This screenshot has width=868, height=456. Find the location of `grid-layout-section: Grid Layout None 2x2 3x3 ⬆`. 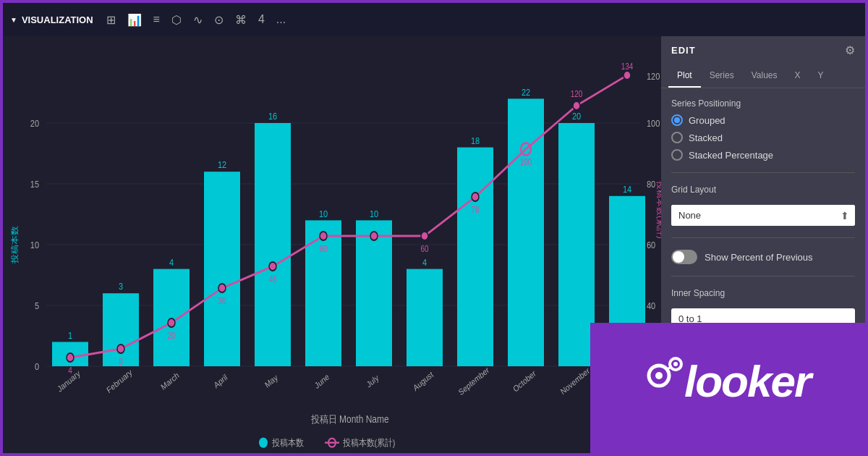

grid-layout-section: Grid Layout None 2x2 3x3 ⬆ is located at coordinates (763, 206).